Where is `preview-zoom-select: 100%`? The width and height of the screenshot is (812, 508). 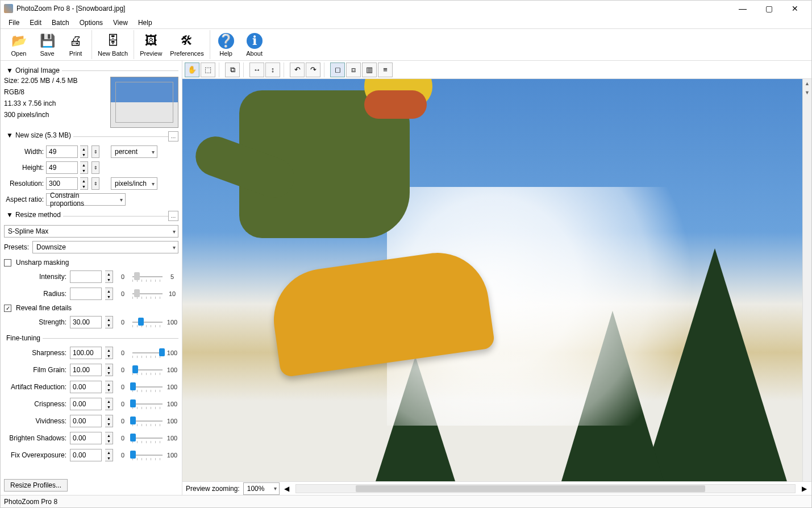 preview-zoom-select: 100% is located at coordinates (261, 489).